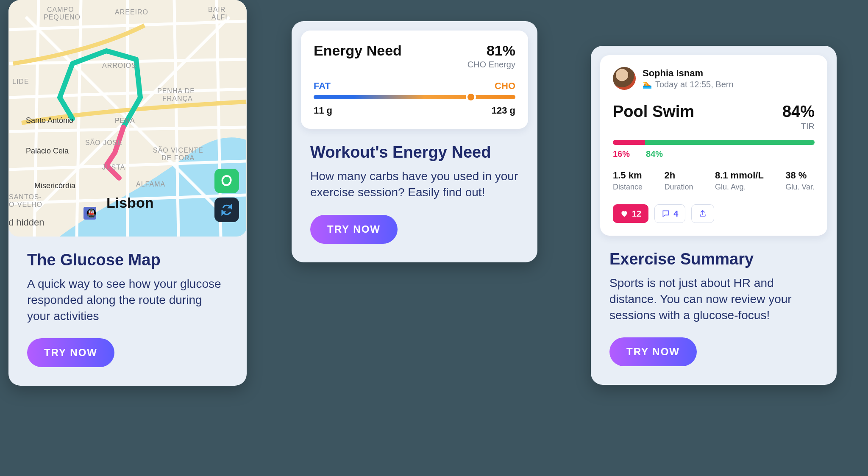 Image resolution: width=868 pixels, height=476 pixels. What do you see at coordinates (624, 78) in the screenshot?
I see `user-avatar` at bounding box center [624, 78].